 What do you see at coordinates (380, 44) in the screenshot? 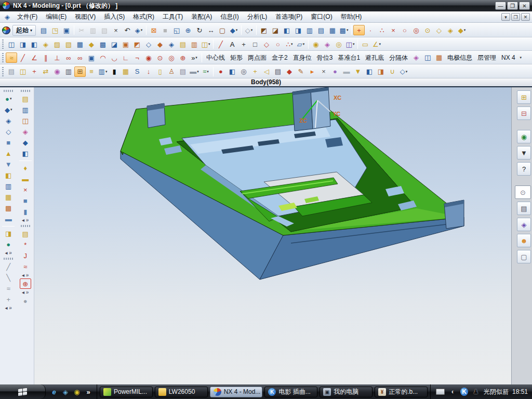
I see `angle-dimension-icon-dropdown: ▾` at bounding box center [380, 44].